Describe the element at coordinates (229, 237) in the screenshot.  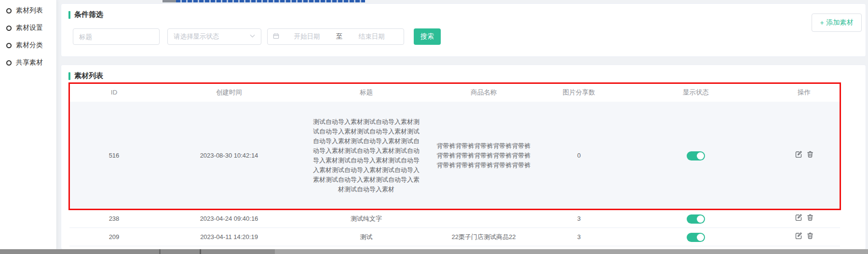
I see `cell-created-time: 2023-04-11 14:20:19` at that location.